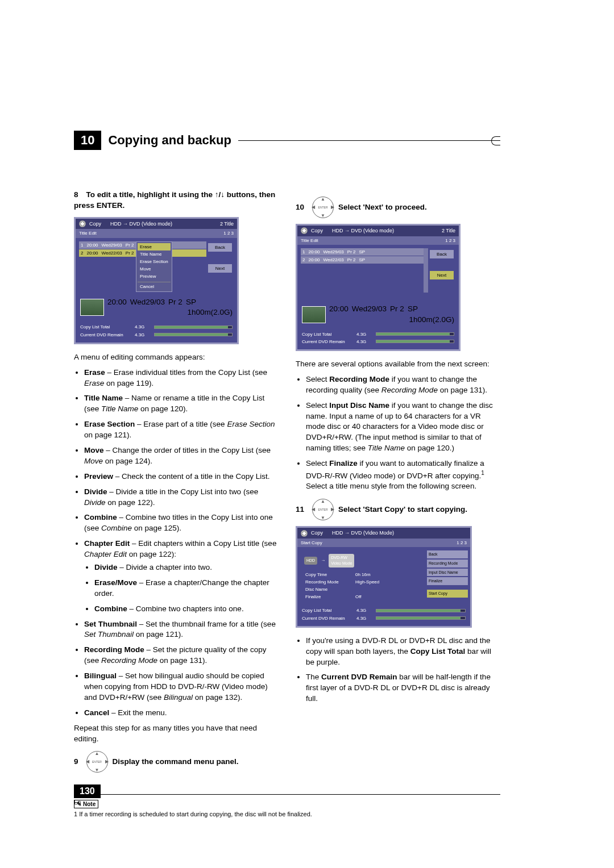 The height and width of the screenshot is (868, 614). Describe the element at coordinates (426, 270) in the screenshot. I see `scrollbar` at that location.